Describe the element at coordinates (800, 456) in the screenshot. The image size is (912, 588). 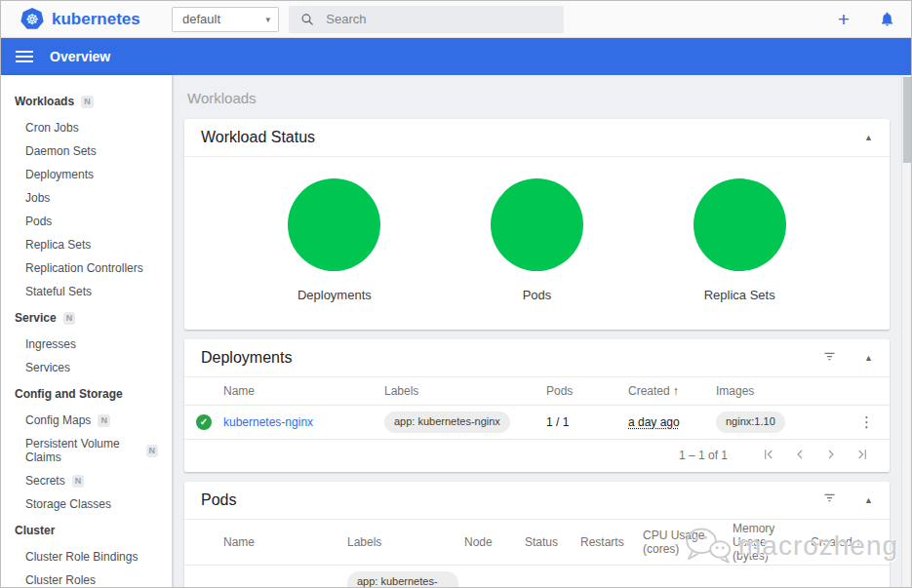
I see `previous-page-icon` at that location.